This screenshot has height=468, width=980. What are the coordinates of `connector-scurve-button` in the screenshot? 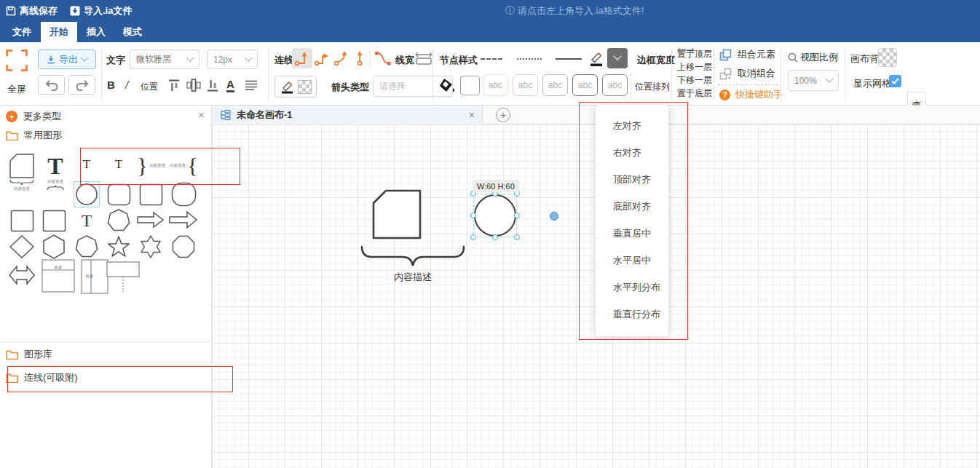 It's located at (383, 58).